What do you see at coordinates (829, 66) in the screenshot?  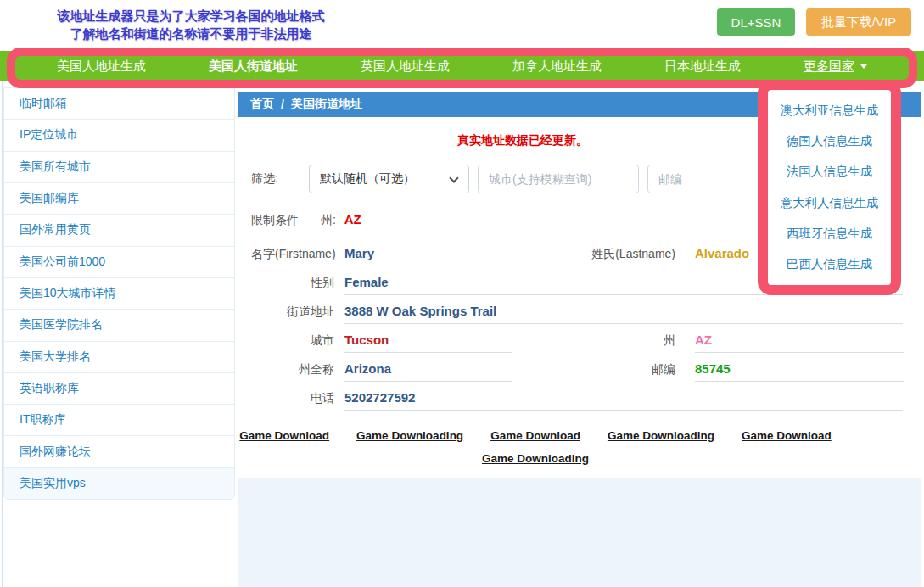 I see `more-countries-label: 更多国家` at bounding box center [829, 66].